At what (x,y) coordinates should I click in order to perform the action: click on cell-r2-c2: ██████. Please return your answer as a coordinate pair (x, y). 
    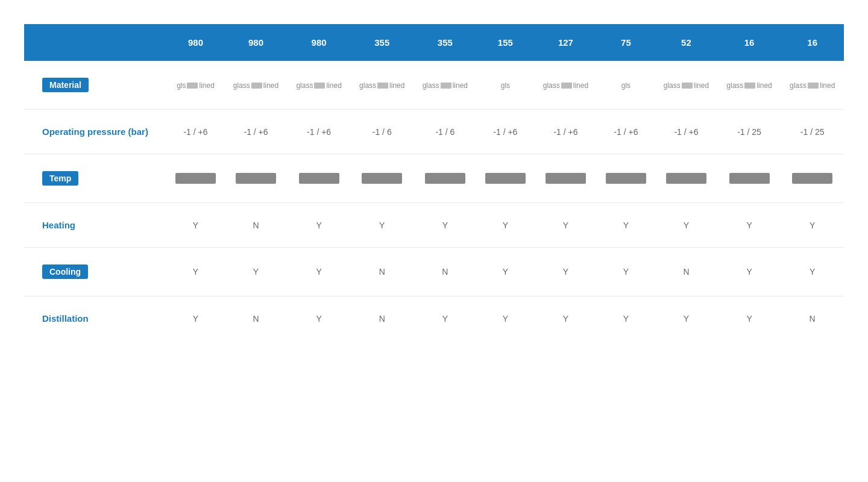
    Looking at the image, I should click on (319, 178).